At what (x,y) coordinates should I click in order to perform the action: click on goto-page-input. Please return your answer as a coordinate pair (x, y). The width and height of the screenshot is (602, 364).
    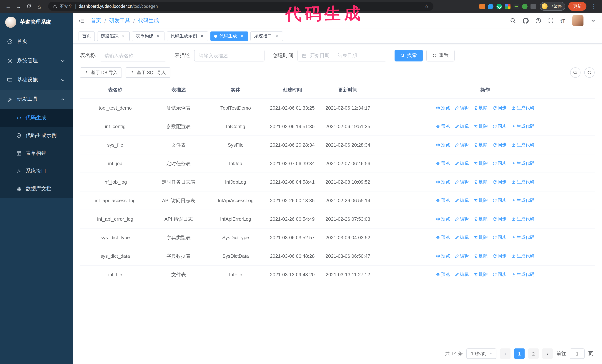
    Looking at the image, I should click on (577, 354).